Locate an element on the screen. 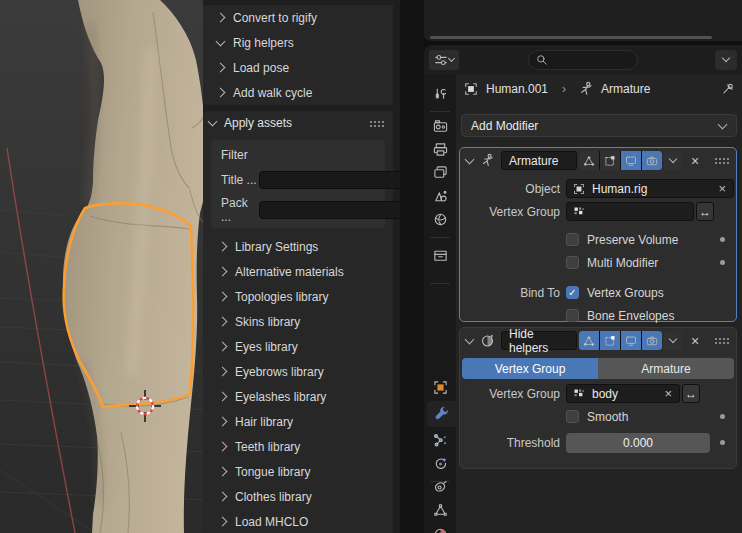 This screenshot has width=742, height=533. clear-vertex-group-button: × is located at coordinates (668, 394).